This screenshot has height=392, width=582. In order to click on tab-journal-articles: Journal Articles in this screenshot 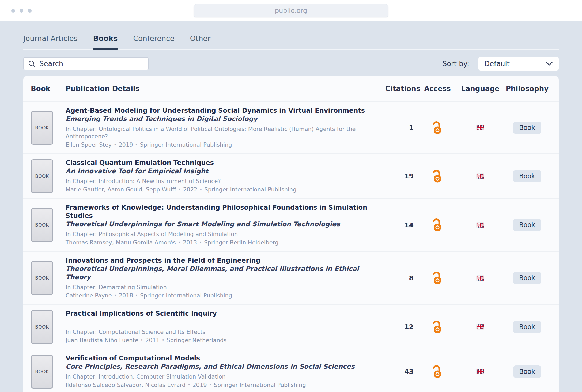, I will do `click(50, 42)`.